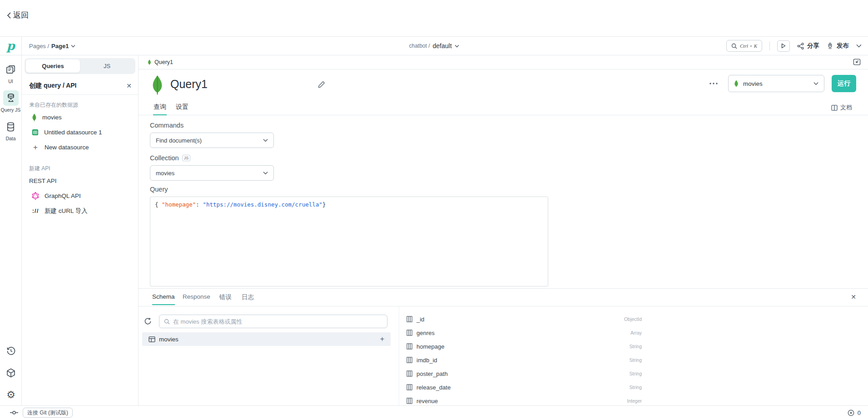 Image resolution: width=868 pixels, height=419 pixels. What do you see at coordinates (10, 138) in the screenshot?
I see `nav-label-data: Data` at bounding box center [10, 138].